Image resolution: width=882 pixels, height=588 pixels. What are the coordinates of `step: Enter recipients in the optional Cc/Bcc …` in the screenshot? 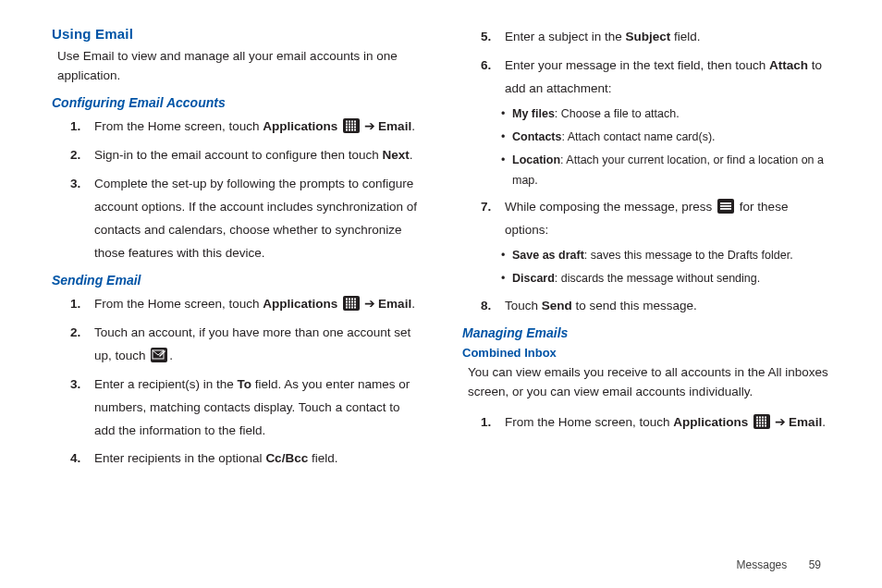 It's located at (257, 459).